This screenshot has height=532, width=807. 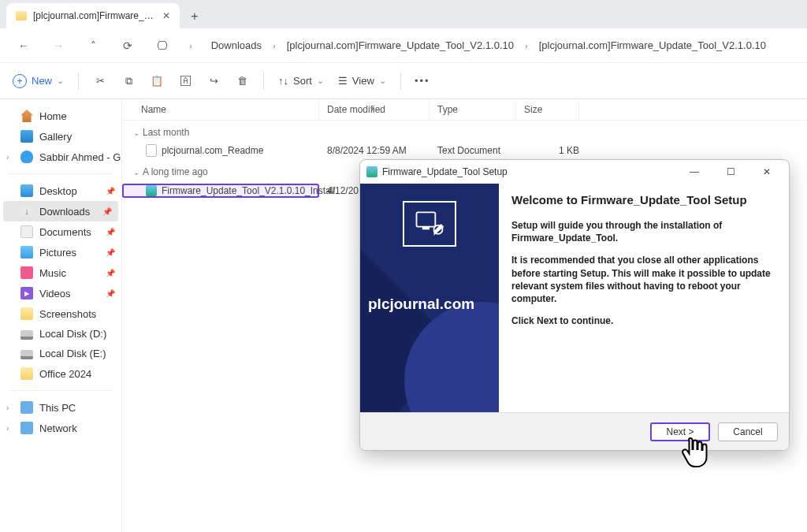 I want to click on tab-title: [plcjournal.com]Firmware_Upd…, so click(x=95, y=16).